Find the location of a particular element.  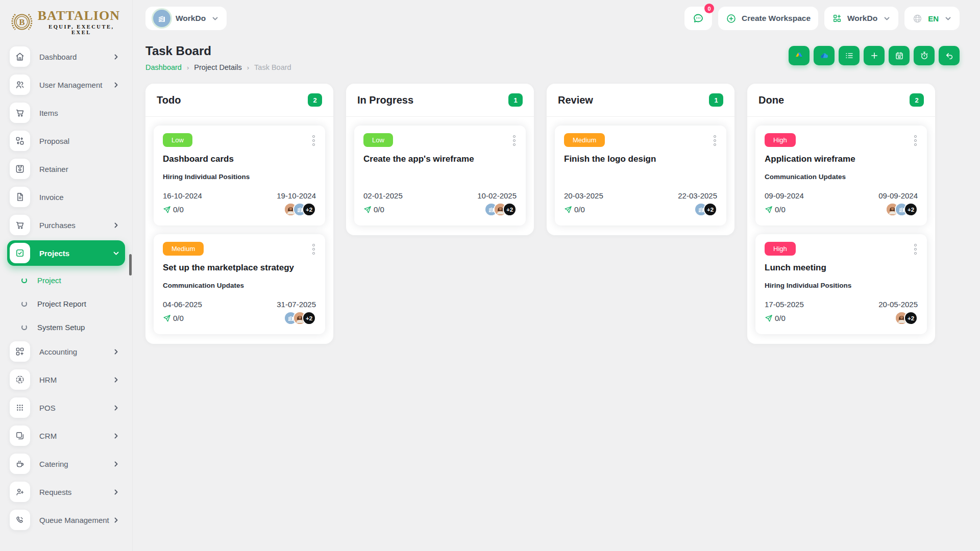

onedrive-button is located at coordinates (824, 56).